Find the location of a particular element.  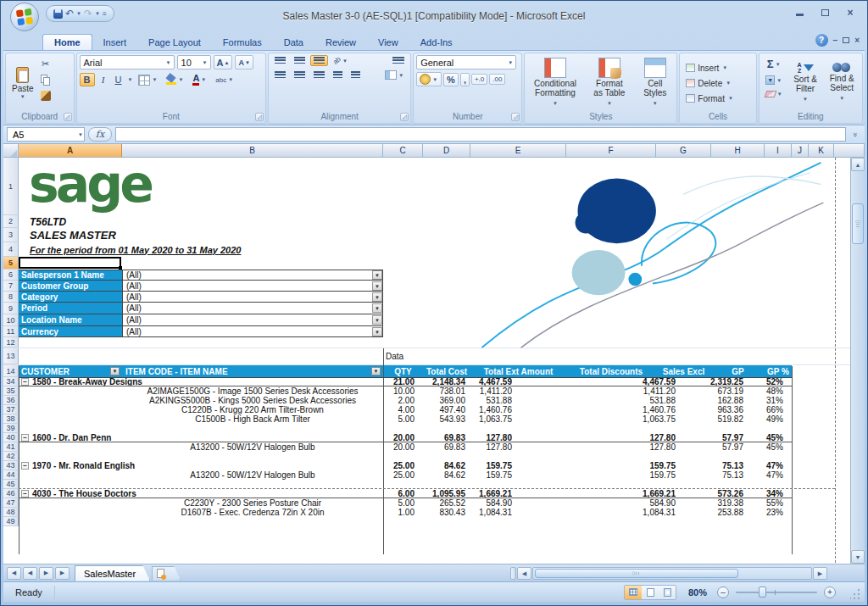

font-name-combo: Arial▼ is located at coordinates (127, 63).